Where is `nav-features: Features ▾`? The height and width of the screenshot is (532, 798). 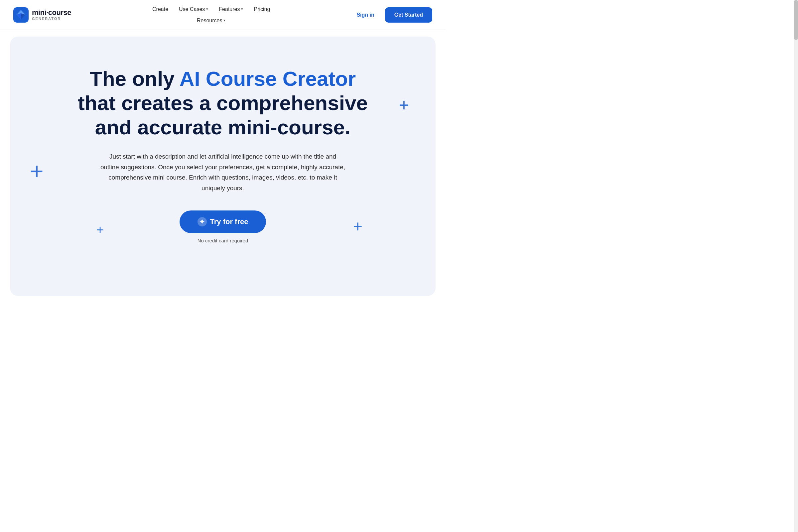 nav-features: Features ▾ is located at coordinates (231, 10).